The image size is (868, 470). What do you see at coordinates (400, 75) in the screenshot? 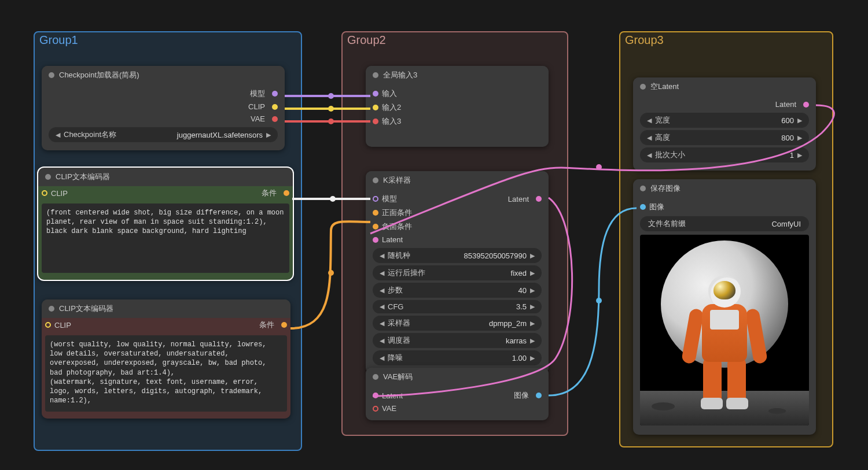
I see `node-title: 全局输入3` at bounding box center [400, 75].